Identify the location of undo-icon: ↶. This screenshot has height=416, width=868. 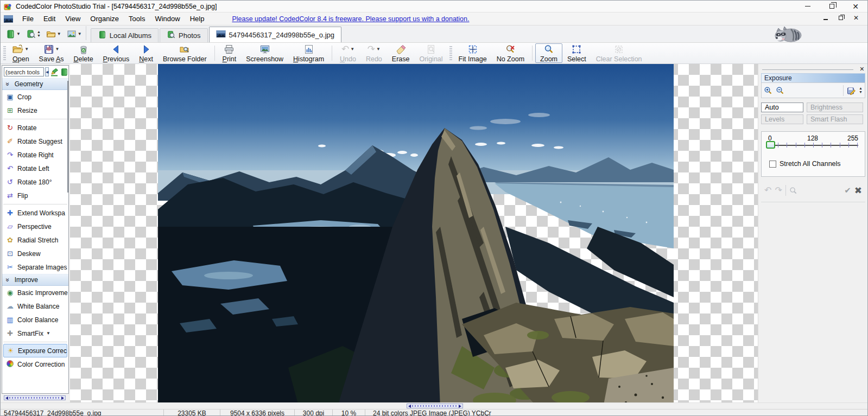
(768, 190).